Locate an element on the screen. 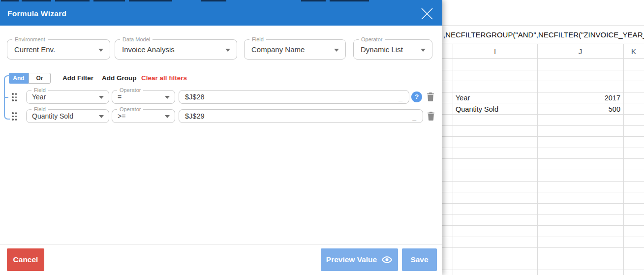  data-model-select: Data Model Invoice Analysis is located at coordinates (176, 49).